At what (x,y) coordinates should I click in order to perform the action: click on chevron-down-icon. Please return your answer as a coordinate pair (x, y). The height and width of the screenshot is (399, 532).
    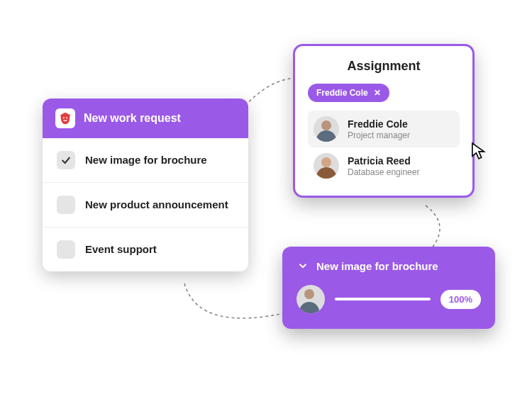
    Looking at the image, I should click on (303, 266).